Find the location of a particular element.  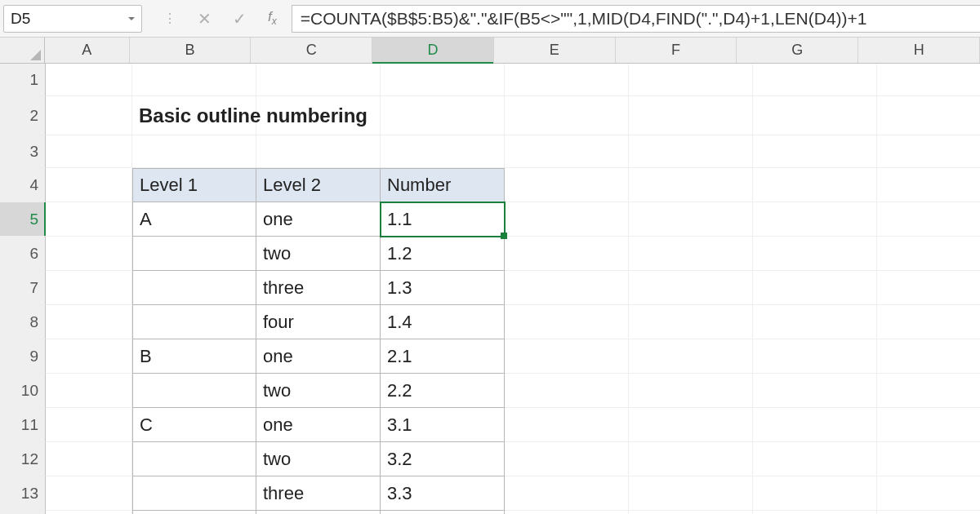

cell-G1 is located at coordinates (815, 80).